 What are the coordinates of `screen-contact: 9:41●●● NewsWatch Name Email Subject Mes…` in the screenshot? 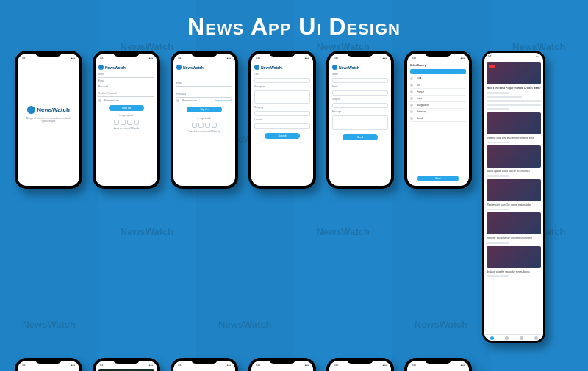 It's located at (360, 120).